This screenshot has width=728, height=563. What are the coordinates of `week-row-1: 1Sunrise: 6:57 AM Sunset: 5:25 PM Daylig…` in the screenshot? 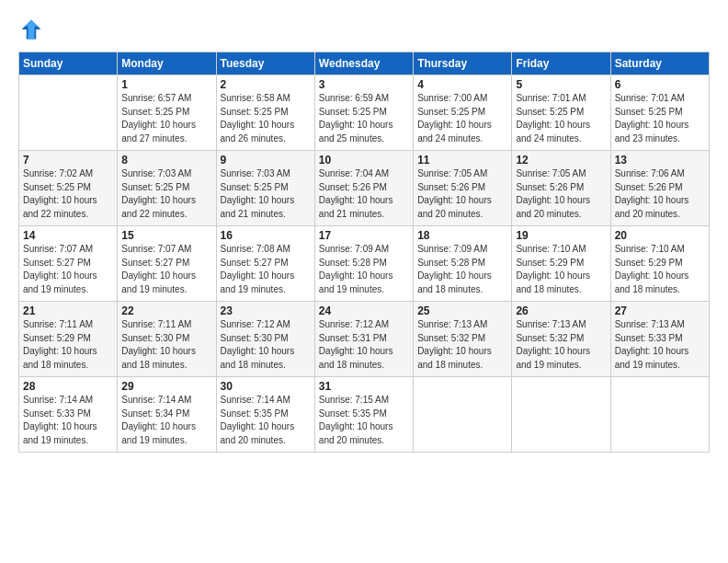 It's located at (364, 113).